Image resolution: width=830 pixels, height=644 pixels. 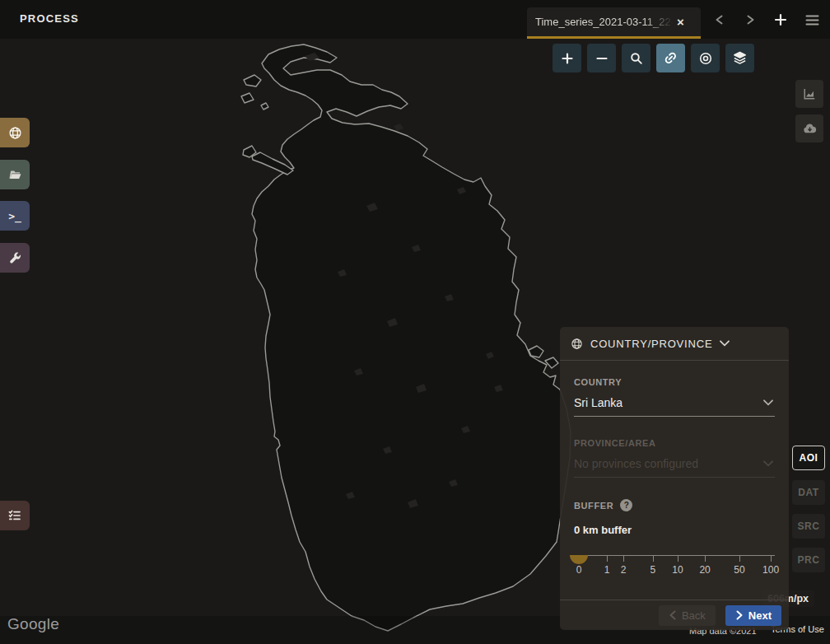 What do you see at coordinates (33, 624) in the screenshot?
I see `google-logo: Google` at bounding box center [33, 624].